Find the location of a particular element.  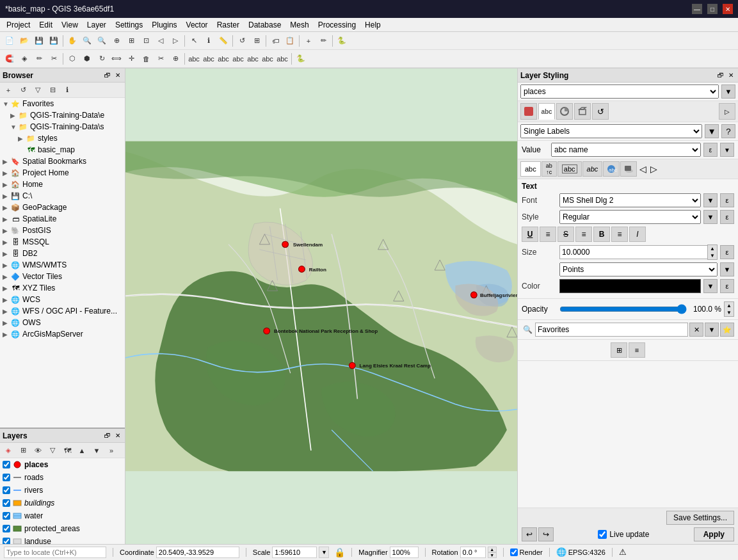

favorites-arrow-btn: ▼ is located at coordinates (712, 330).